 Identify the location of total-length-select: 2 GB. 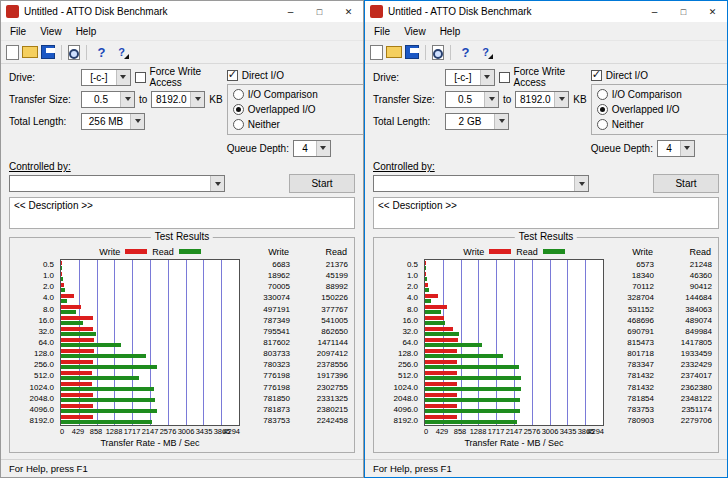
(477, 122).